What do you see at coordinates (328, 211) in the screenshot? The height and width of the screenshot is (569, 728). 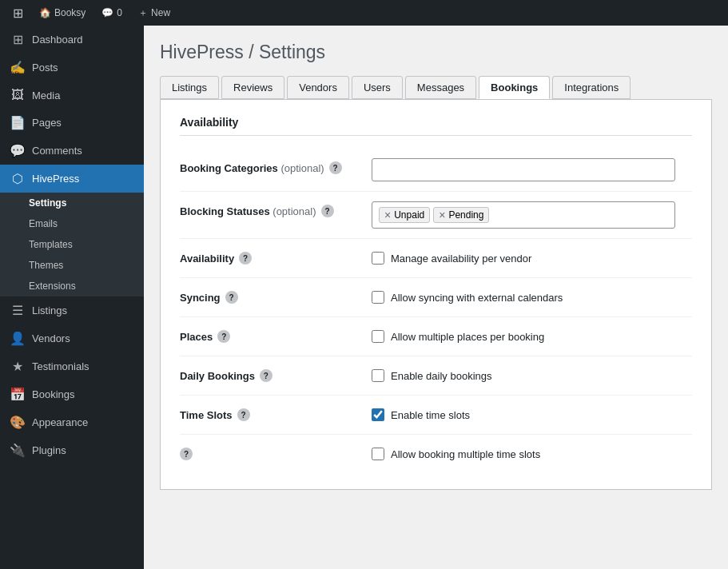 I see `blocking-statuses-help-icon: ?` at bounding box center [328, 211].